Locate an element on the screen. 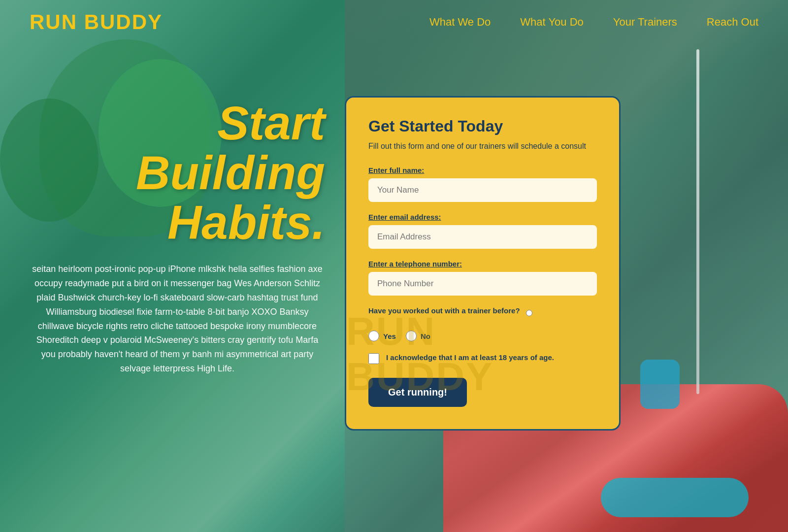 Image resolution: width=788 pixels, height=532 pixels. wrist-device is located at coordinates (660, 384).